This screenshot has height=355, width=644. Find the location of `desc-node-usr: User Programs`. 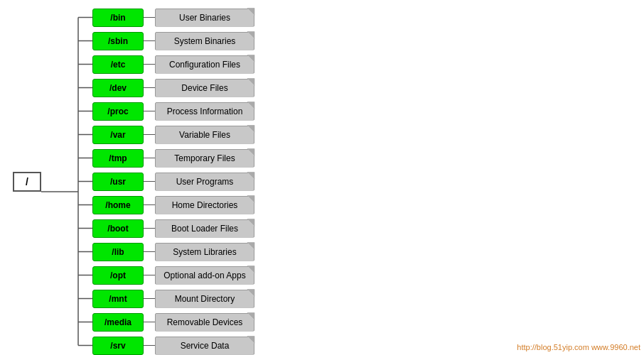

desc-node-usr: User Programs is located at coordinates (205, 182).